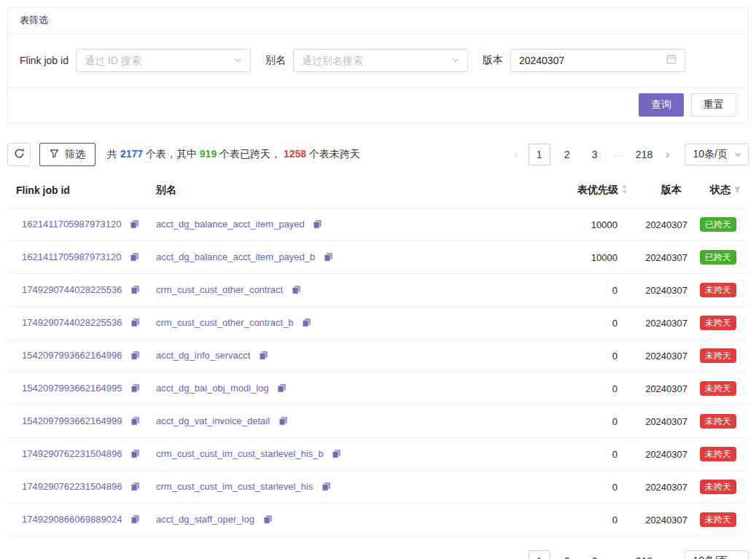  I want to click on alias-link: crm_cust_cust_im_cust_starlevel_his_b, so click(240, 453).